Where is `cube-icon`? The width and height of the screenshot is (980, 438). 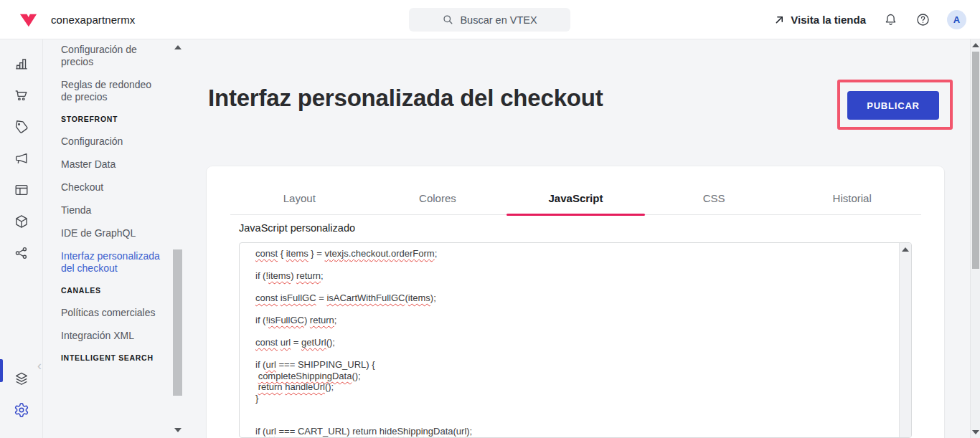 cube-icon is located at coordinates (22, 222).